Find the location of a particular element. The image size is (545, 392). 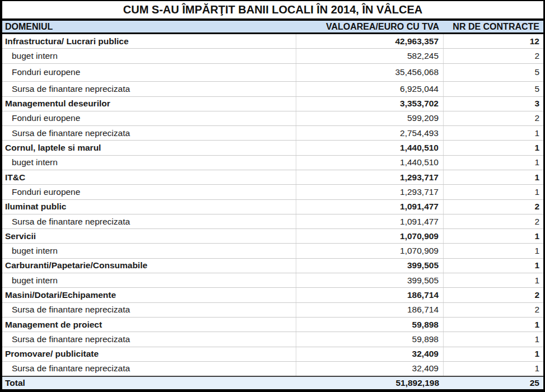

domain-cell: IT&C is located at coordinates (149, 177).